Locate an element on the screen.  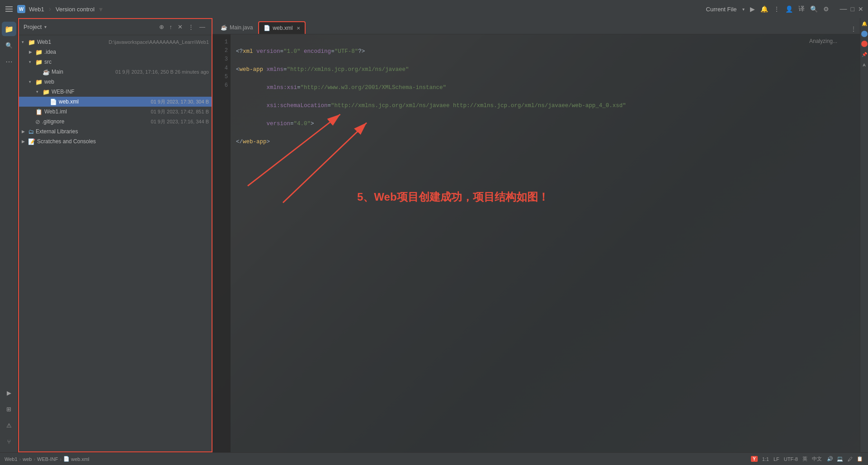
sidebar-item-search: 🔍 is located at coordinates (9, 45).